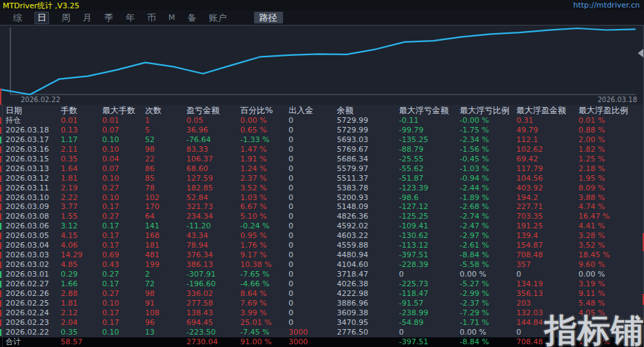 Image resolution: width=644 pixels, height=347 pixels. I want to click on cell: -2.68 %, so click(488, 207).